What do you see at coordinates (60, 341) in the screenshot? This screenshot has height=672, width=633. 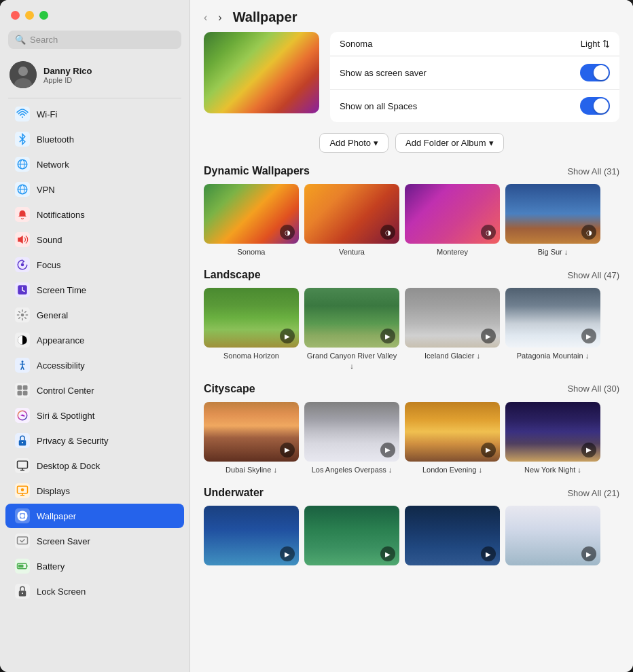 I see `sidebar-item-label-appearance: Appearance` at bounding box center [60, 341].